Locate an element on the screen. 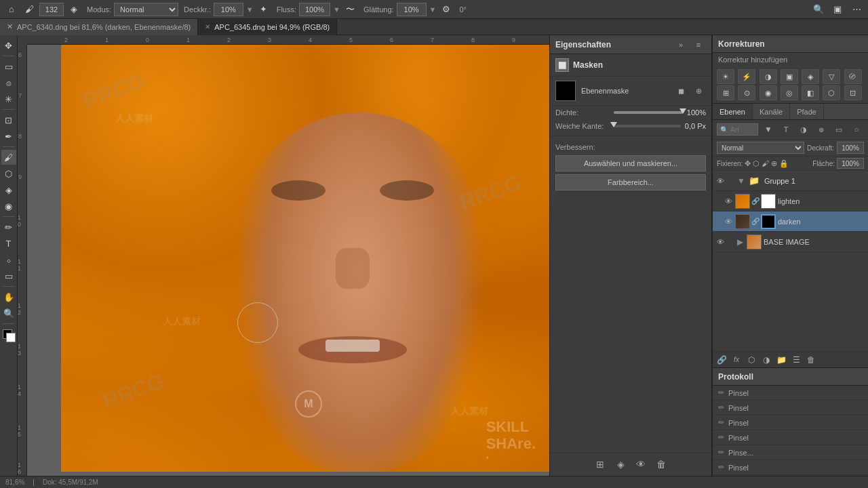 The height and width of the screenshot is (488, 868). glaettung-input is located at coordinates (412, 9).